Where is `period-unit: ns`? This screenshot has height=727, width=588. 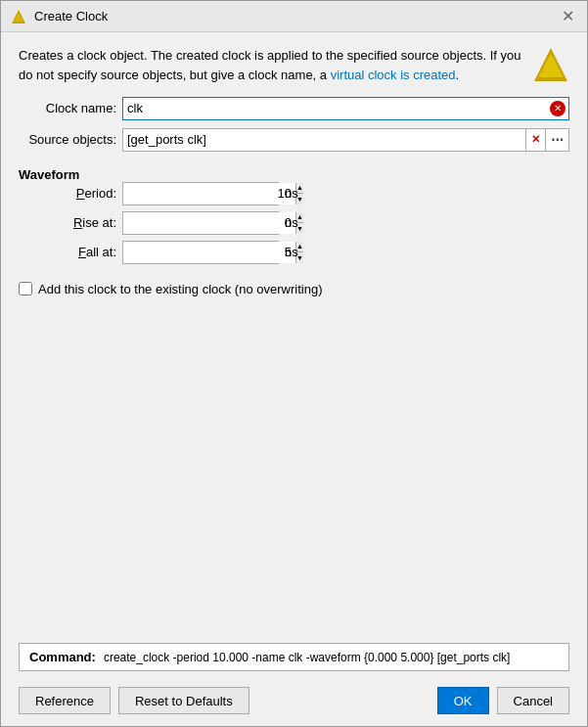
period-unit: ns is located at coordinates (292, 194).